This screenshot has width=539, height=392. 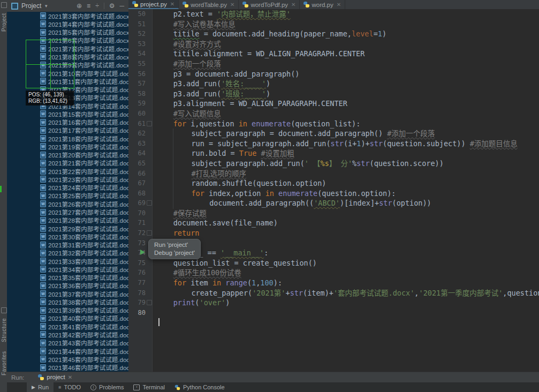 I want to click on toolbar-item-terminal: ›Terminal, so click(x=149, y=387).